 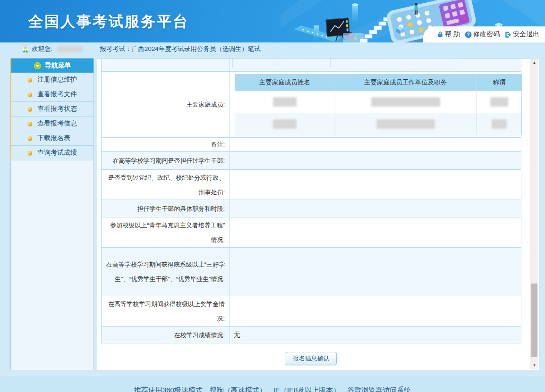 What do you see at coordinates (52, 66) in the screenshot?
I see `nav-menu-header: 导航菜单` at bounding box center [52, 66].